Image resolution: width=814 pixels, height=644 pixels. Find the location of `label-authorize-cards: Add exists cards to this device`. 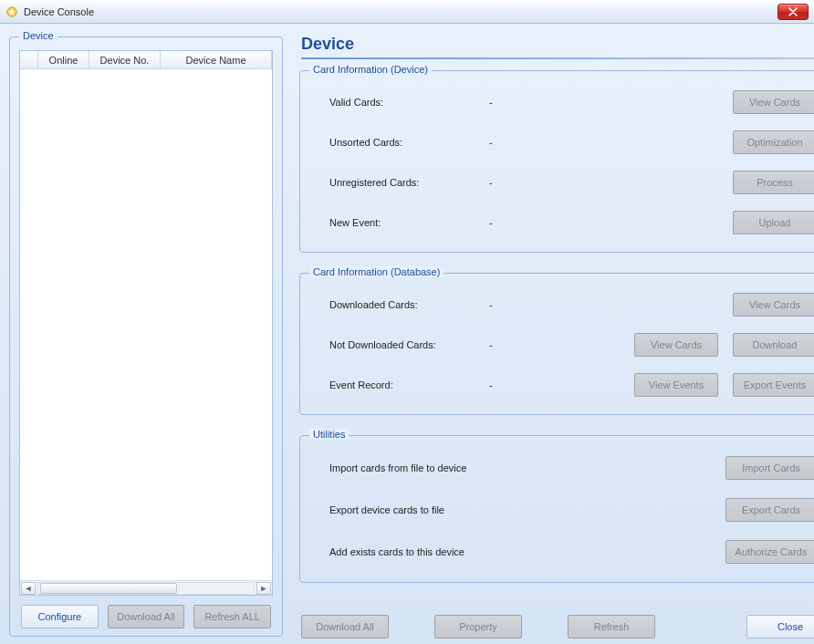

label-authorize-cards: Add exists cards to this device is located at coordinates (527, 552).